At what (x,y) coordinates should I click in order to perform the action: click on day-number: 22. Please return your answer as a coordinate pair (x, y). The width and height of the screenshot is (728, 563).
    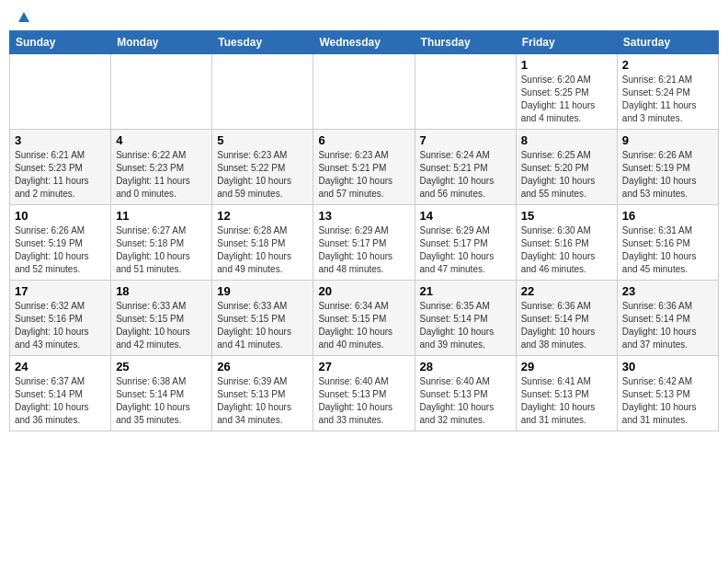
    Looking at the image, I should click on (566, 291).